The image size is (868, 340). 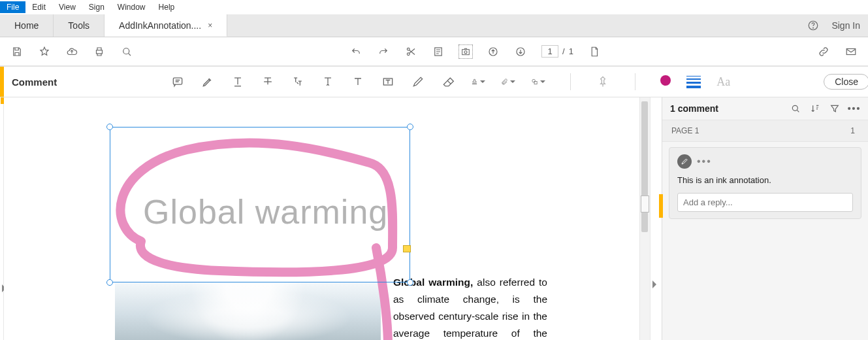 What do you see at coordinates (410, 127) in the screenshot?
I see `resize-handle-tr` at bounding box center [410, 127].